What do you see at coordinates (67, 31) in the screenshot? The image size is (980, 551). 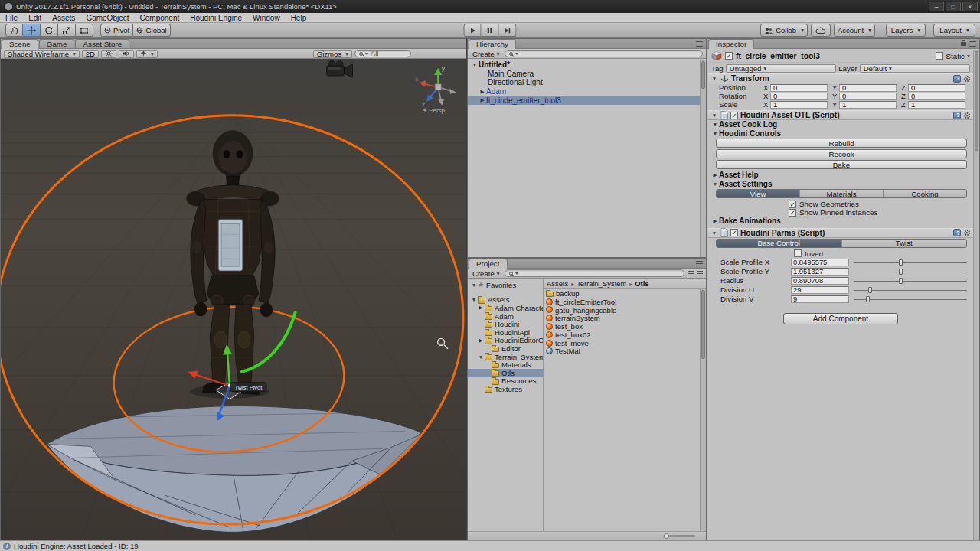 I see `scale-tool-button` at bounding box center [67, 31].